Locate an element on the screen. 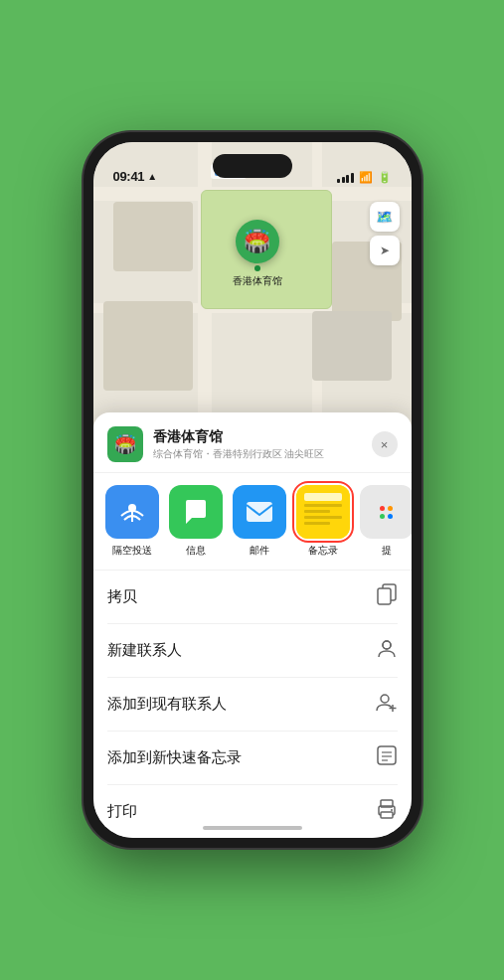 The image size is (504, 980). dynamic-island is located at coordinates (252, 166).